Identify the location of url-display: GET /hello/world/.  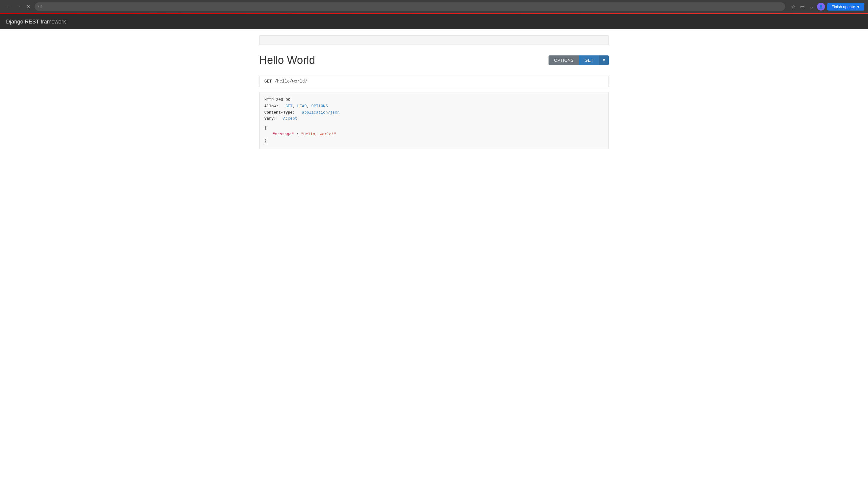
(434, 81).